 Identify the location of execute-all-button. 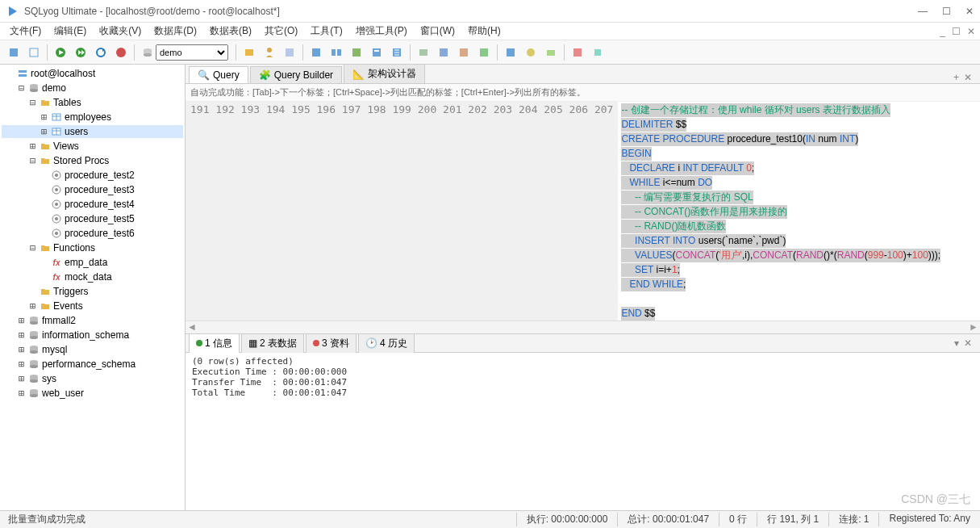
(81, 52).